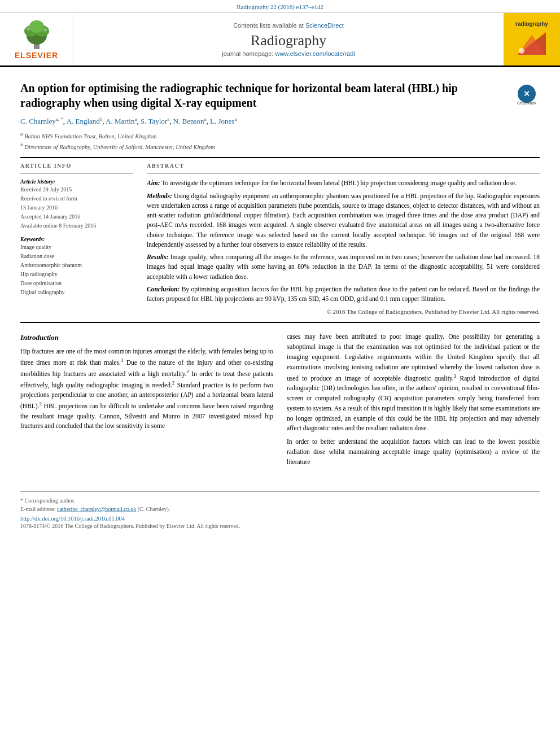 The image size is (560, 747). I want to click on author-taylor: S. Taylor, so click(154, 121).